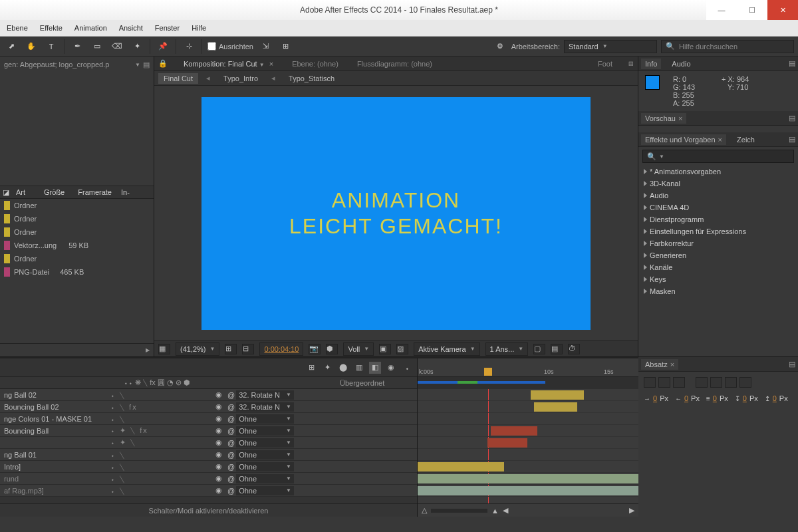 The height and width of the screenshot is (532, 798). Describe the element at coordinates (718, 231) in the screenshot. I see `effect-category: Einstellungen für Expressions` at that location.